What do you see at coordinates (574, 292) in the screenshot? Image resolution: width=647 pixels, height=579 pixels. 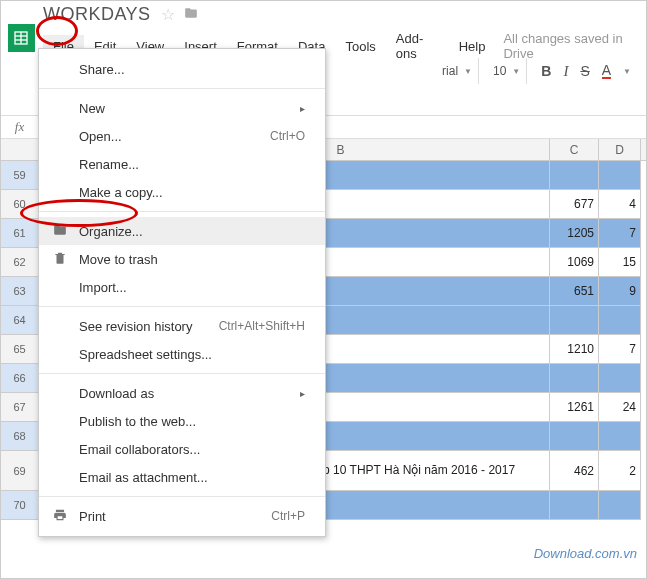 I see `cell: 651` at bounding box center [574, 292].